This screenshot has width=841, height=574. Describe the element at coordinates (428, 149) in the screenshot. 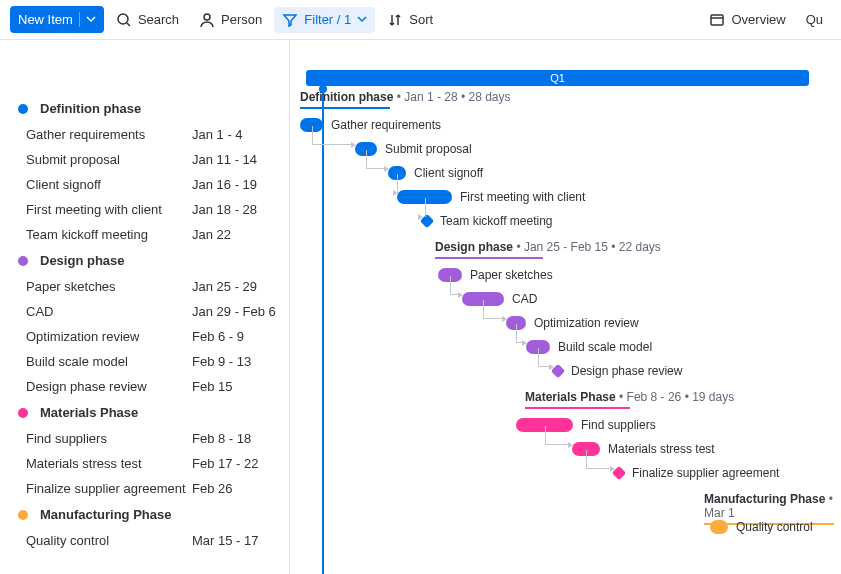

I see `task-label: Submit proposal` at that location.